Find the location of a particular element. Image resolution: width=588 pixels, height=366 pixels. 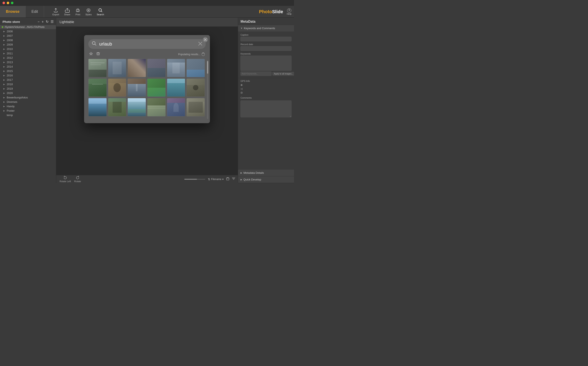

sidebar-item-2006: ▶ 2006 is located at coordinates (28, 31).